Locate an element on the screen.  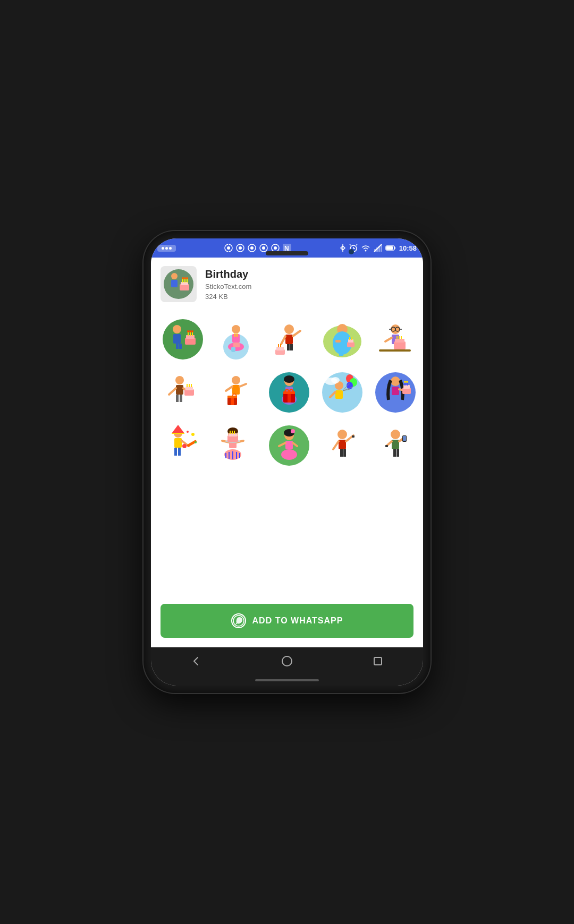
add-button-label: ADD TO WHATSAPP is located at coordinates (298, 621).